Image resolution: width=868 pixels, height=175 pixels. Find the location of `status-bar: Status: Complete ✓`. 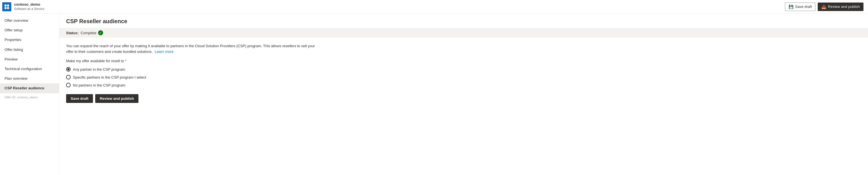

status-bar: Status: Complete ✓ is located at coordinates (464, 33).